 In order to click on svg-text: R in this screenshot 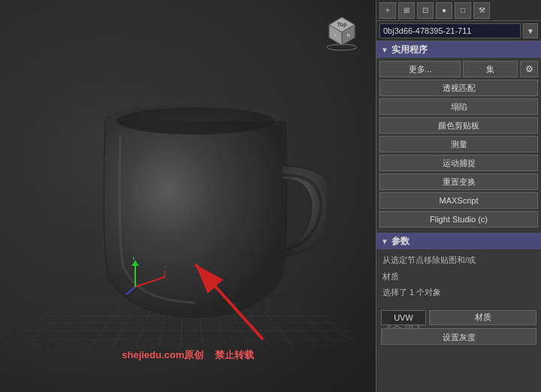, I will do `click(349, 35)`.